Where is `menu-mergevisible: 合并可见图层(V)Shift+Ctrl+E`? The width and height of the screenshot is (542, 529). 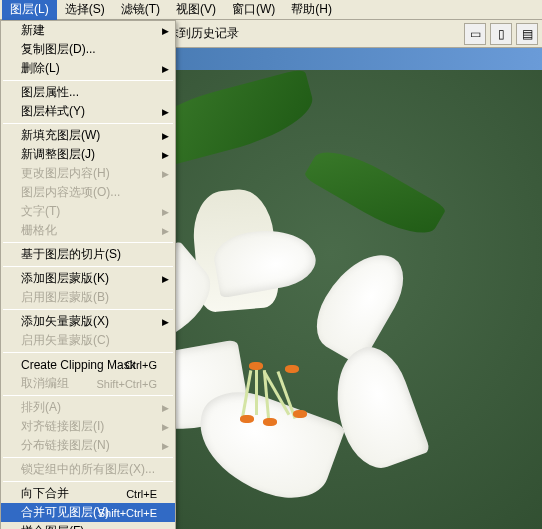 menu-mergevisible: 合并可见图层(V)Shift+Ctrl+E is located at coordinates (88, 512).